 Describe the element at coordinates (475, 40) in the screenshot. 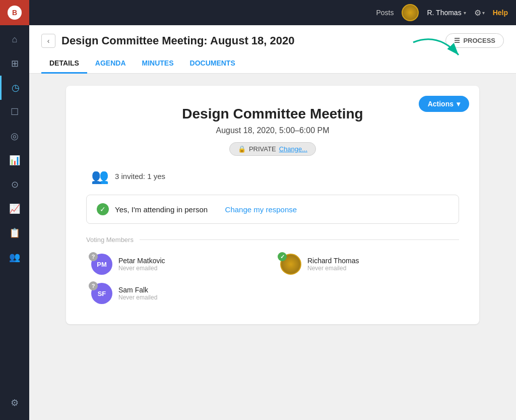

I see `process-btn-wrap: ☰ PROCESS` at that location.